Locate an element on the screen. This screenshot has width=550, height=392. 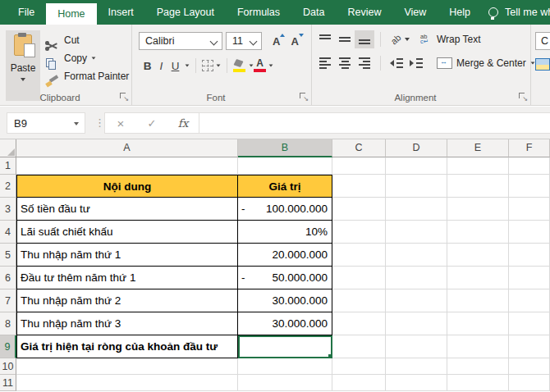
cell-c4 is located at coordinates (360, 232).